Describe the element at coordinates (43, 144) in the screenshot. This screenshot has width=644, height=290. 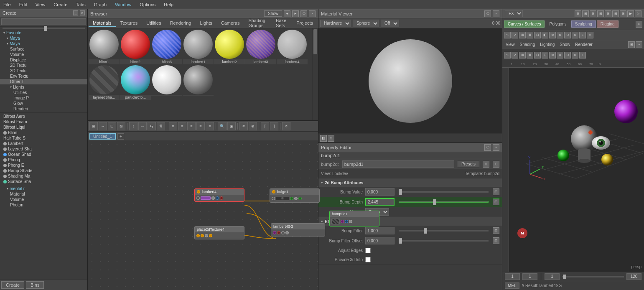
I see `shader-item-lambert: Lambert` at that location.